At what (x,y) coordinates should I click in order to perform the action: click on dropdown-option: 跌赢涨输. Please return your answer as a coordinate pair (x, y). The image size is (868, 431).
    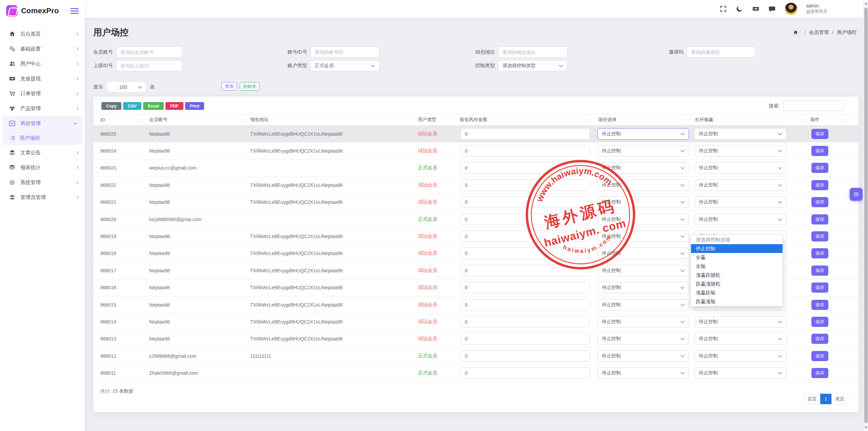
    Looking at the image, I should click on (737, 301).